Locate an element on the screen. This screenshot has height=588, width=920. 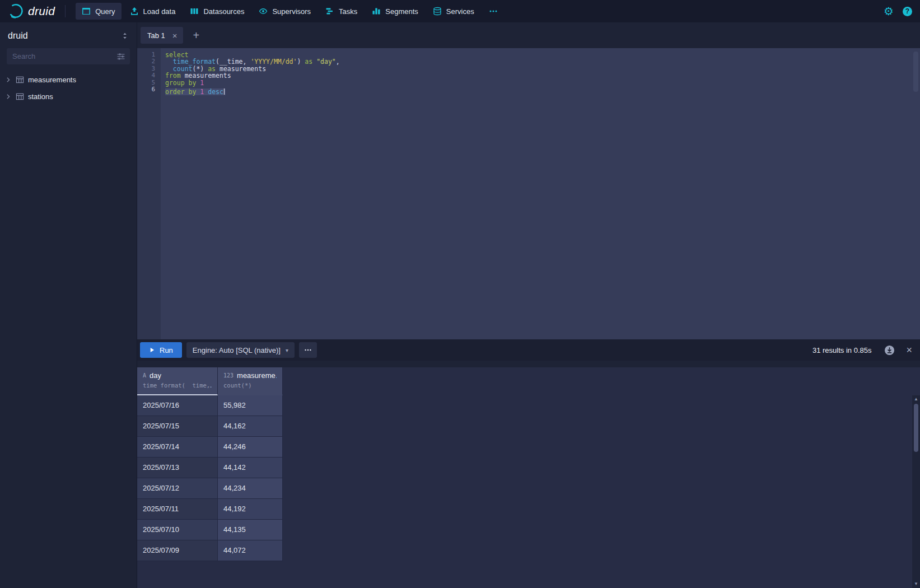
cell-measurements: 44,142 is located at coordinates (250, 468).